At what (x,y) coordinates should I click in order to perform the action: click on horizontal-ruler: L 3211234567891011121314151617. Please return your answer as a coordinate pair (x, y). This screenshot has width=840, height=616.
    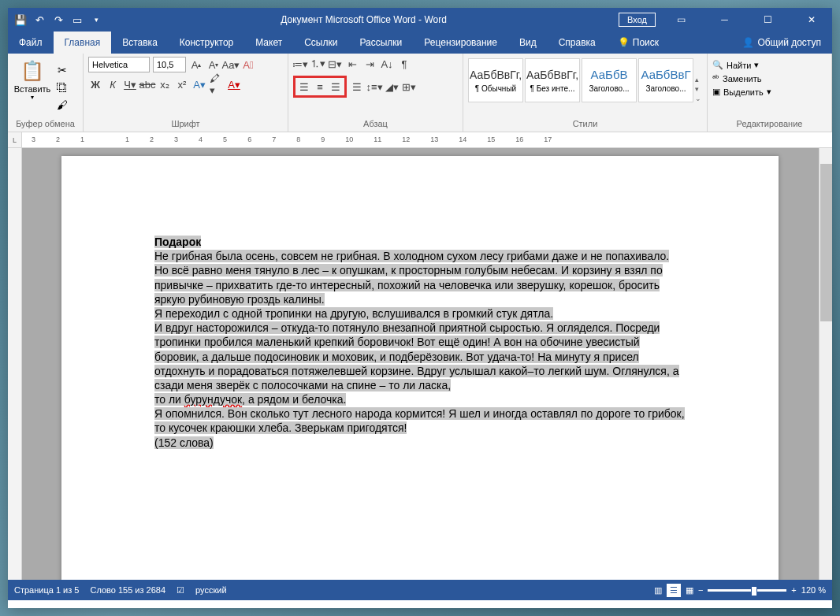
    Looking at the image, I should click on (420, 140).